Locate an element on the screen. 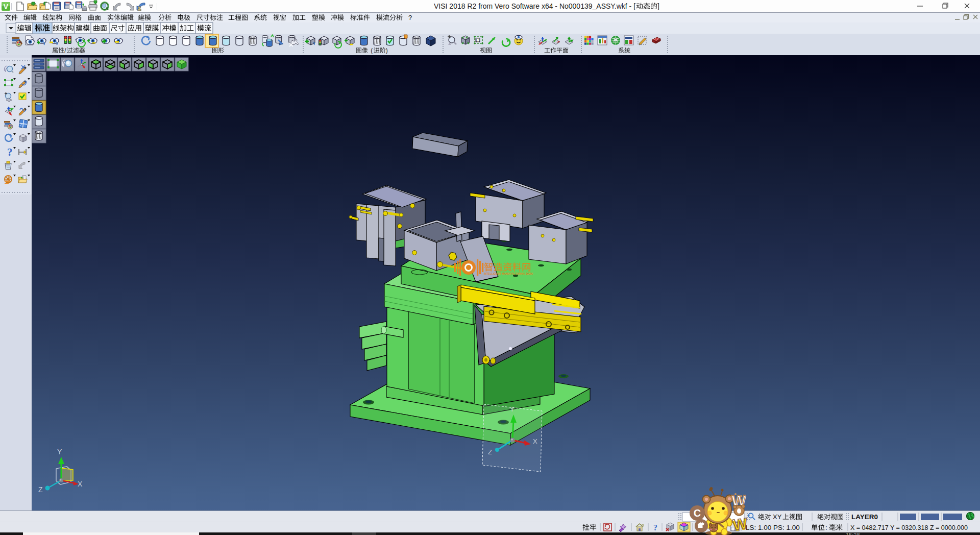 The height and width of the screenshot is (535, 980). svg-text: V is located at coordinates (6, 7).